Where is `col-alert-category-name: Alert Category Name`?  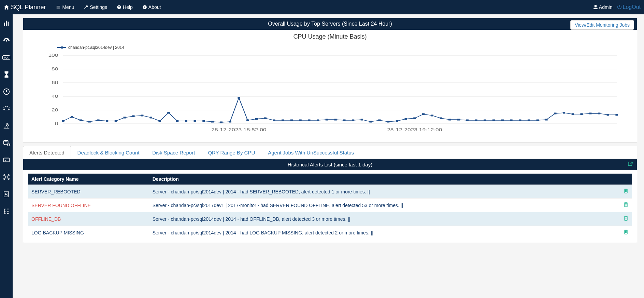 col-alert-category-name: Alert Category Name is located at coordinates (89, 179).